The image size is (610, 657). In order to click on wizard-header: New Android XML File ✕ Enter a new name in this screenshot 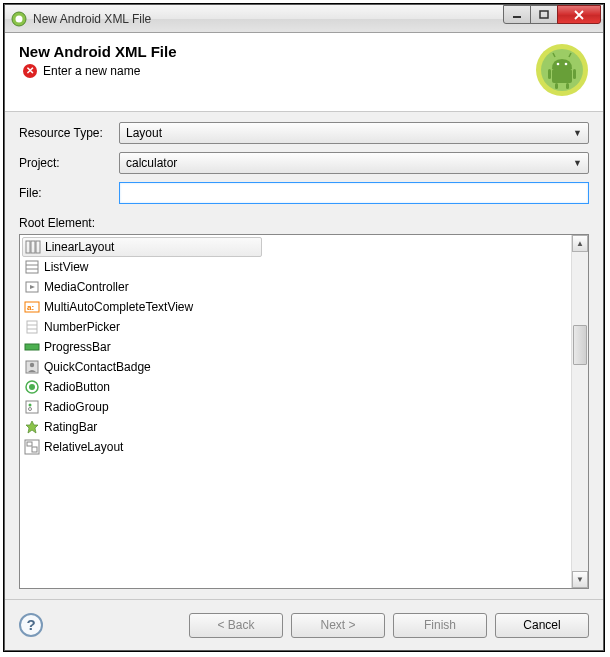, I will do `click(304, 72)`.